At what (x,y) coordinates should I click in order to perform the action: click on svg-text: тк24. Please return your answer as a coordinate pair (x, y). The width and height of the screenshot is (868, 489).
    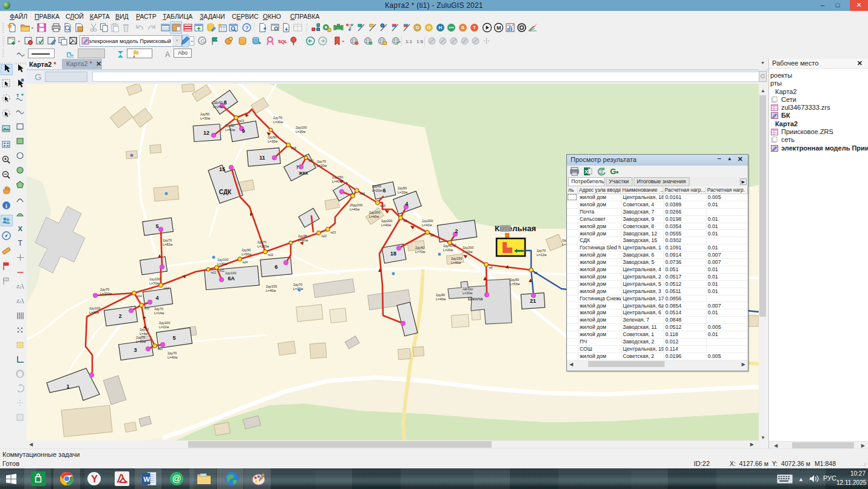
    Looking at the image, I should click on (245, 262).